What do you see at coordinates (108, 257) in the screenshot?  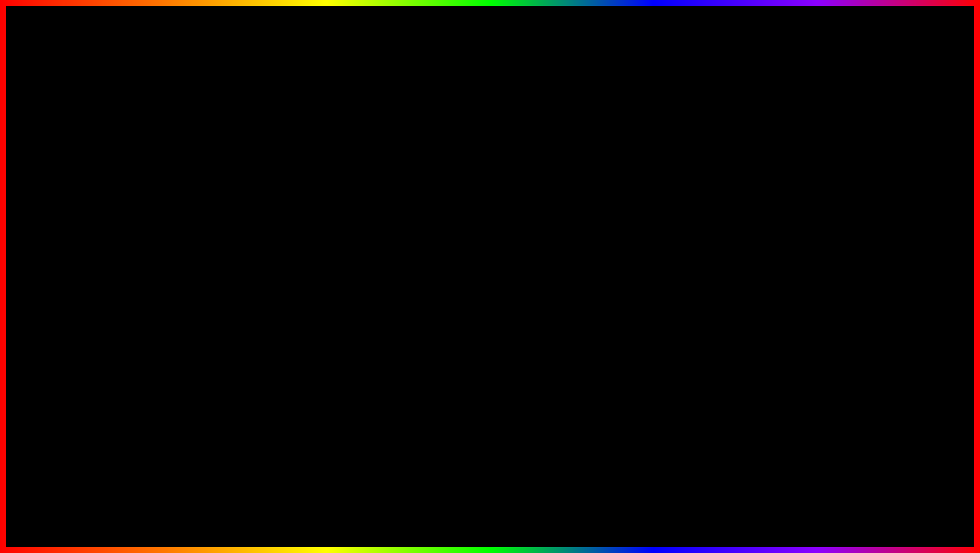 I see `autoclas-label: Auto Clas` at bounding box center [108, 257].